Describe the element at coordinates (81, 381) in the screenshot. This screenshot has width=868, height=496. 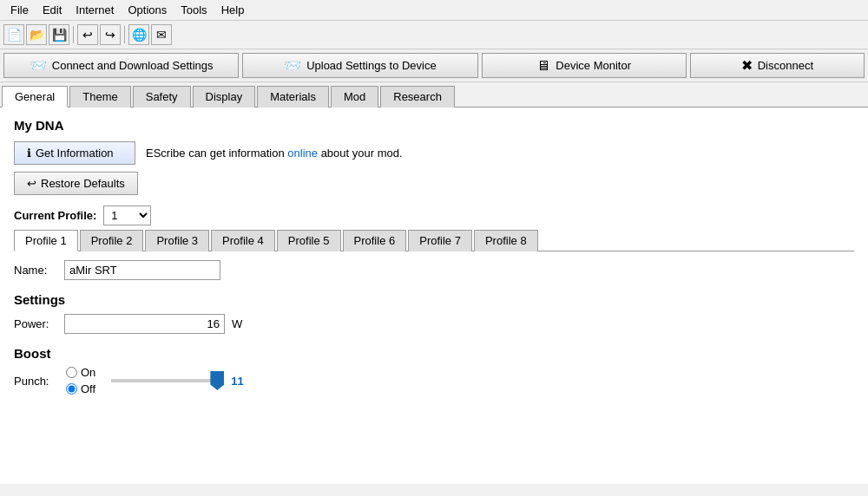
I see `punch-radio-group: On Off` at that location.